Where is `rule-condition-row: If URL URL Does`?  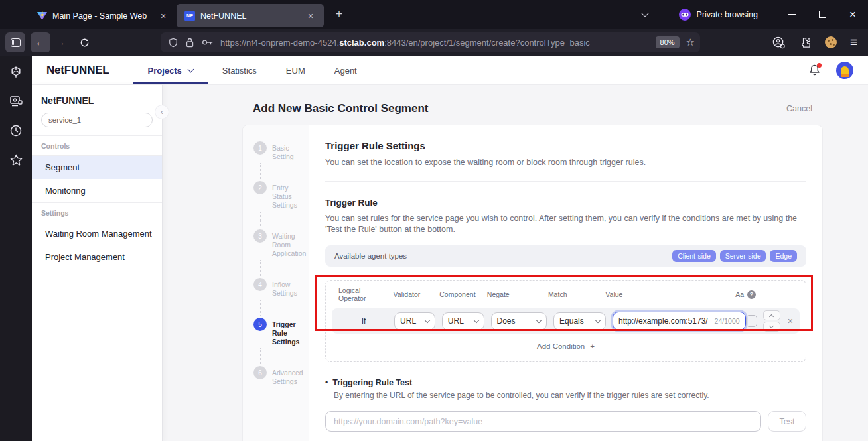 rule-condition-row: If URL URL Does is located at coordinates (565, 321).